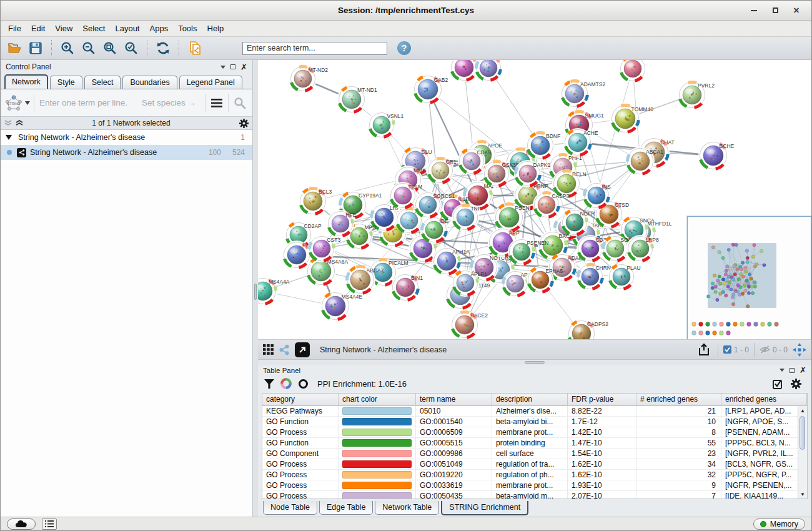  What do you see at coordinates (195, 48) in the screenshot?
I see `copy-network-button` at bounding box center [195, 48].